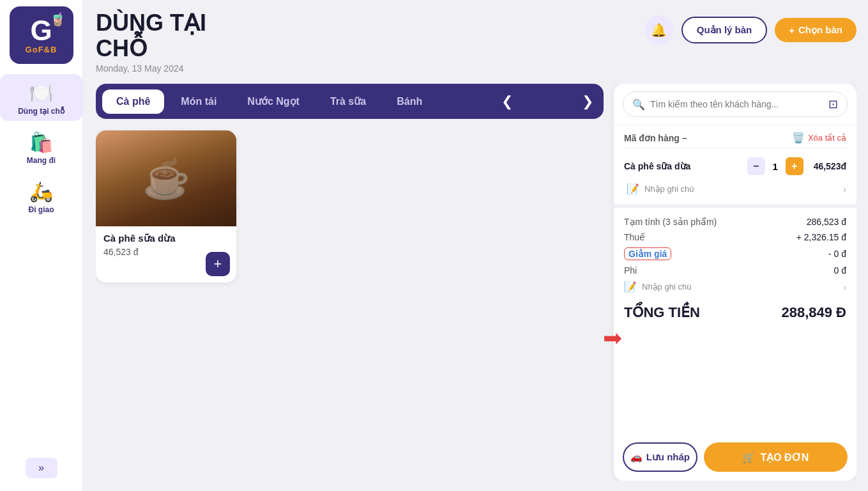  I want to click on search-section: 🔍 ⊡, so click(735, 105).